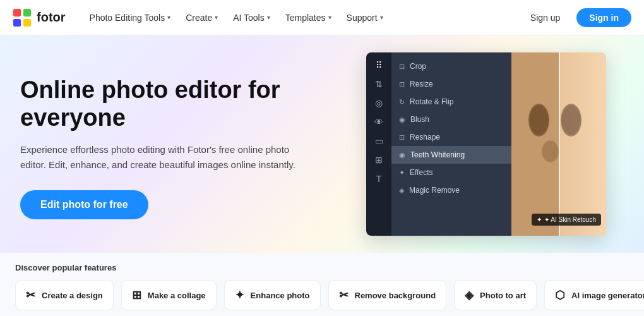 The image size is (644, 316). What do you see at coordinates (546, 18) in the screenshot?
I see `signup-button: Sign up` at bounding box center [546, 18].